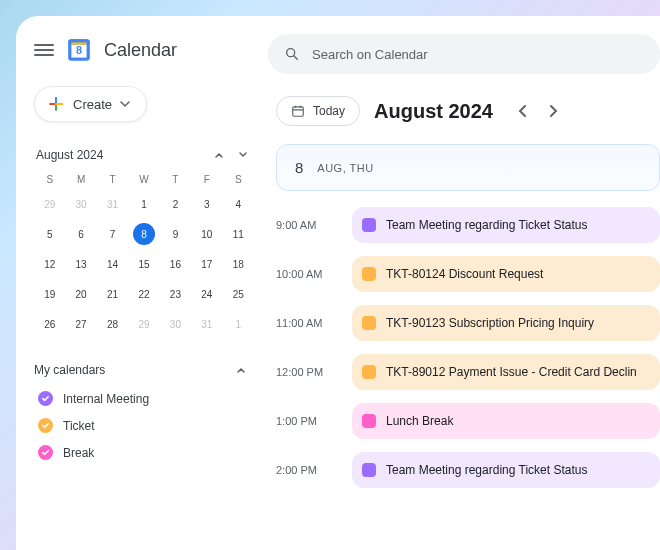 Image resolution: width=660 pixels, height=550 pixels. I want to click on calendar-item: Ticket, so click(144, 426).